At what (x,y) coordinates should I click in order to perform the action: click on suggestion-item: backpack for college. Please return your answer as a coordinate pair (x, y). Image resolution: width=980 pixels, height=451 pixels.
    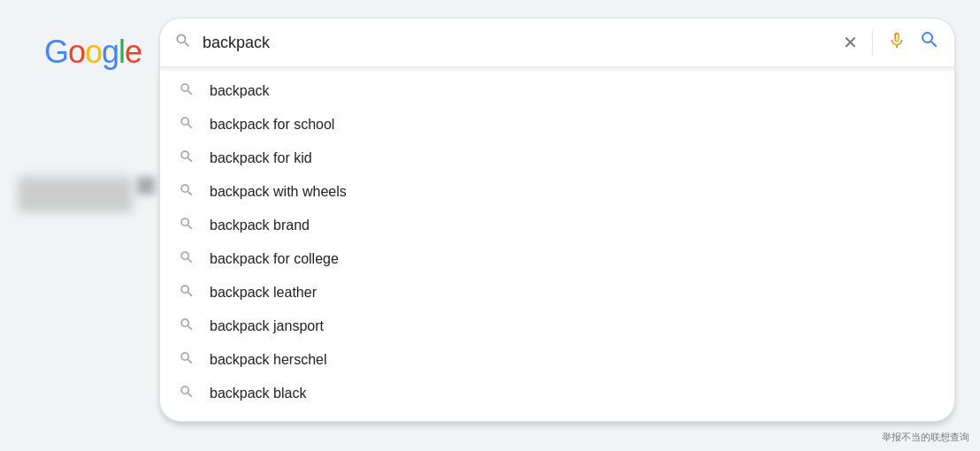
    Looking at the image, I should click on (557, 259).